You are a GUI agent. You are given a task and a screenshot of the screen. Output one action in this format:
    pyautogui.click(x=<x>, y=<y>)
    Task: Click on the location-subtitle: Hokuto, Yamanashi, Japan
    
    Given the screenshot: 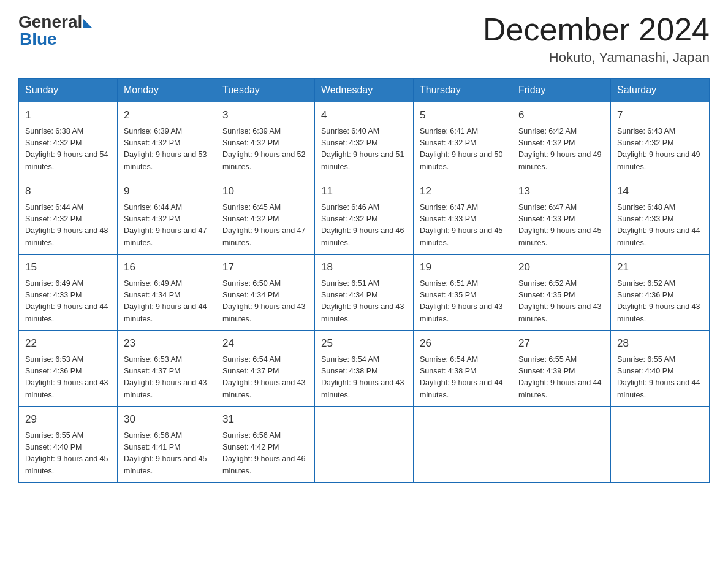 What is the action you would take?
    pyautogui.click(x=596, y=58)
    